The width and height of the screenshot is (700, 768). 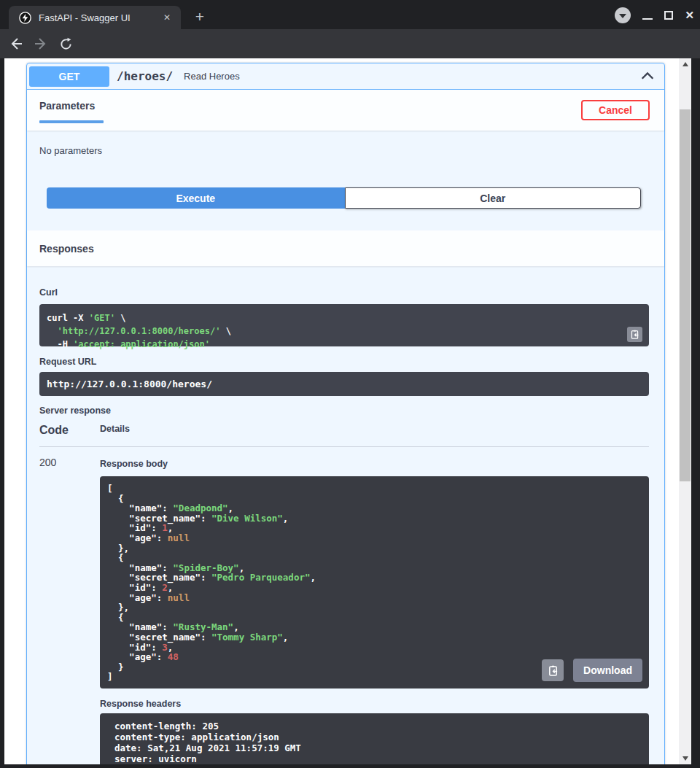 I want to click on code-column-header: Code, so click(x=70, y=430).